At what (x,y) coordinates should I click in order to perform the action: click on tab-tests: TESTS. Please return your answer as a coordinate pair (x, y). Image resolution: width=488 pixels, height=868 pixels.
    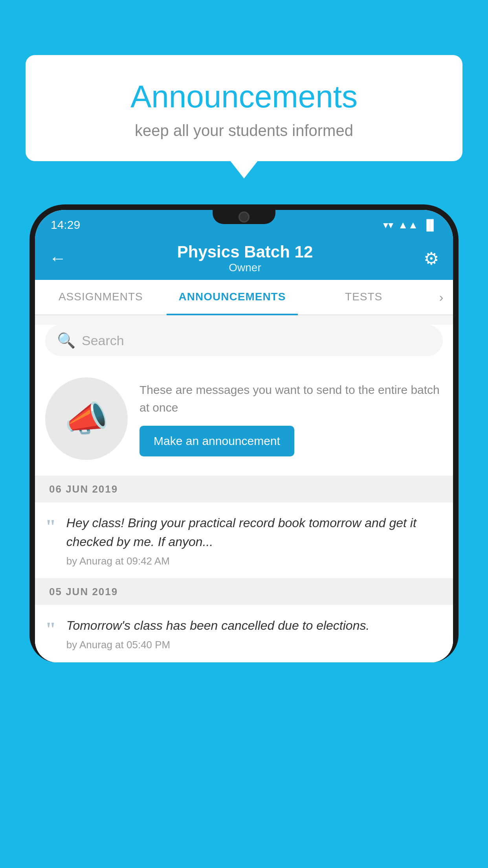
    Looking at the image, I should click on (364, 298).